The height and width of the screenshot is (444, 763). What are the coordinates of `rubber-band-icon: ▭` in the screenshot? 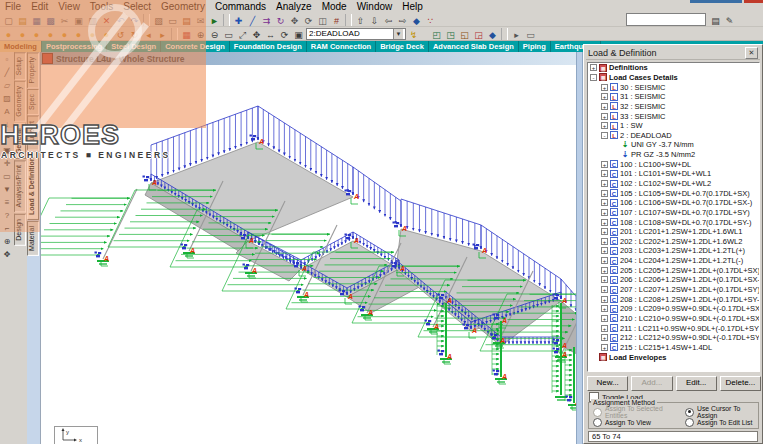 It's located at (7, 176).